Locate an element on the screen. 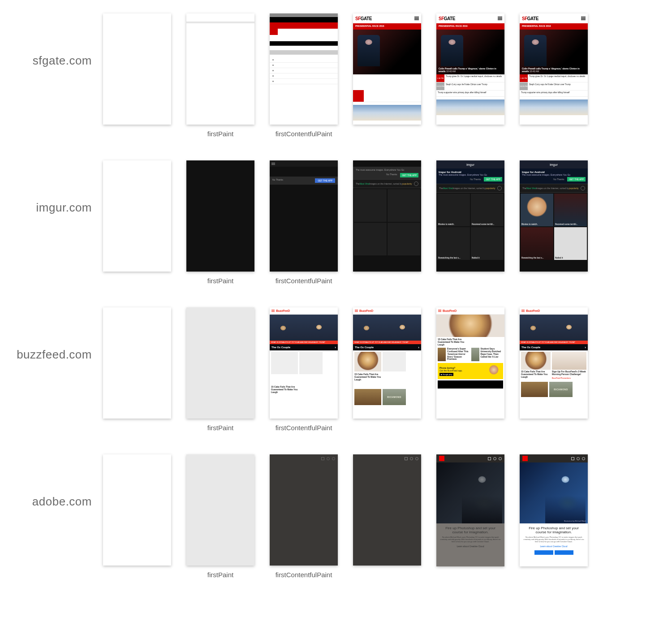 This screenshot has height=622, width=672. sfgate-frame-fcp is located at coordinates (304, 69).